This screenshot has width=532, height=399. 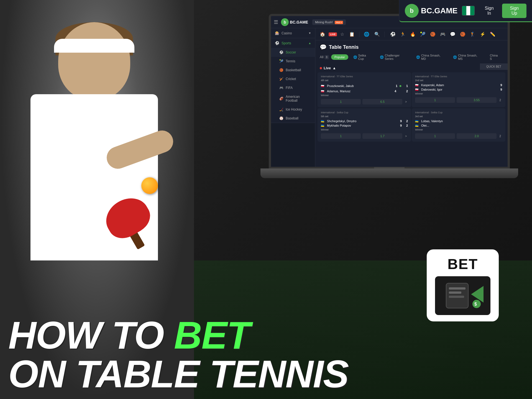 I want to click on sidebar-item-fifa: 🎮 FIFA, so click(x=293, y=88).